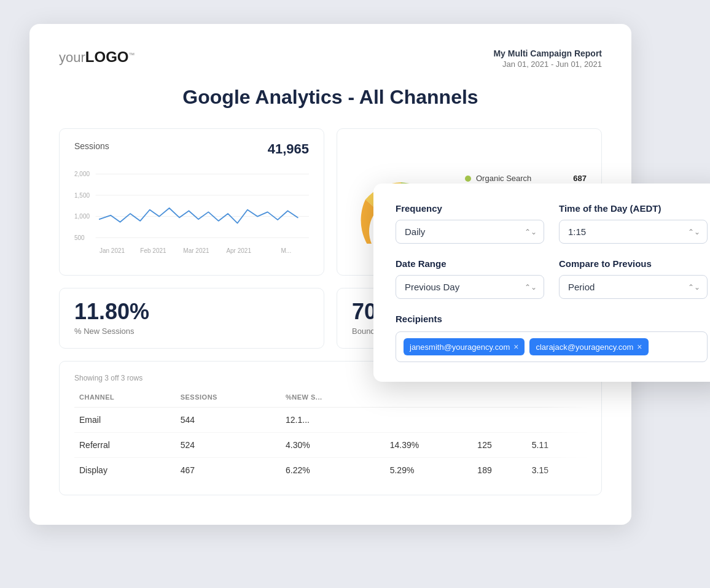 Image resolution: width=710 pixels, height=588 pixels. Describe the element at coordinates (552, 338) in the screenshot. I see `recipients-section: Recipients janesmith@youragency.com × cl…` at that location.